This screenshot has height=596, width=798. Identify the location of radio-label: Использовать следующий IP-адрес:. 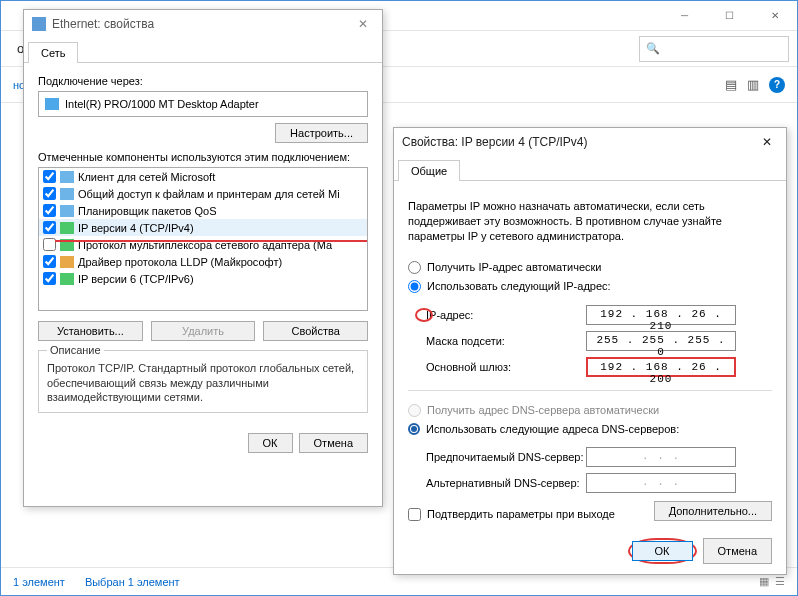
(519, 286).